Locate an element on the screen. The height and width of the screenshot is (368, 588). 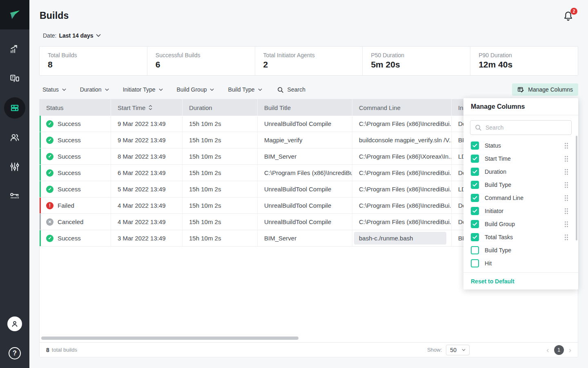
filter-duration: Duration is located at coordinates (95, 90).